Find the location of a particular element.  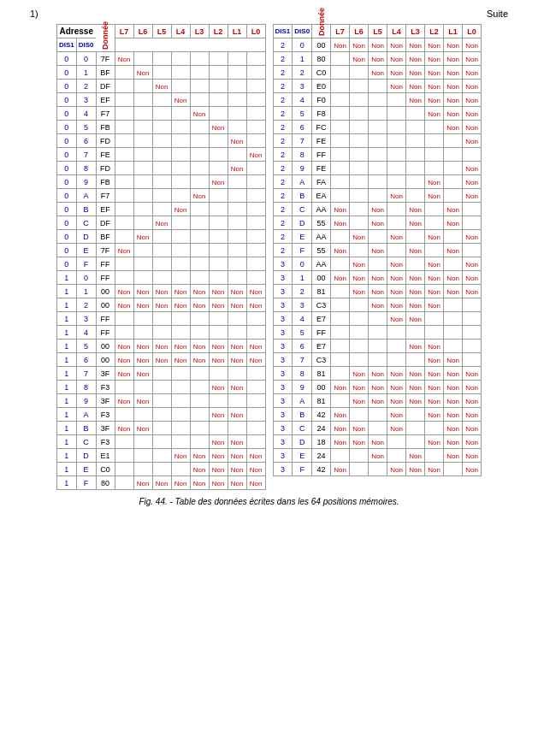

table-row: 33C3NonNonNonNon is located at coordinates (377, 305).